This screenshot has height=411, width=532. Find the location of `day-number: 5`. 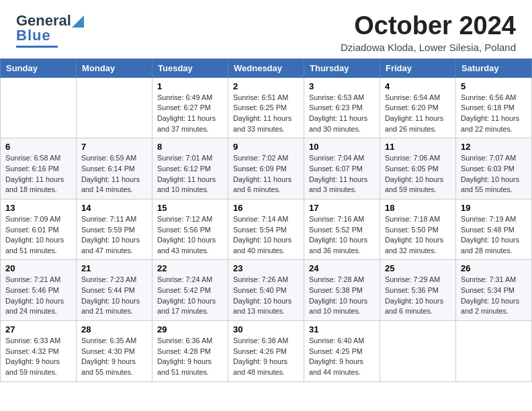

day-number: 5 is located at coordinates (494, 86).